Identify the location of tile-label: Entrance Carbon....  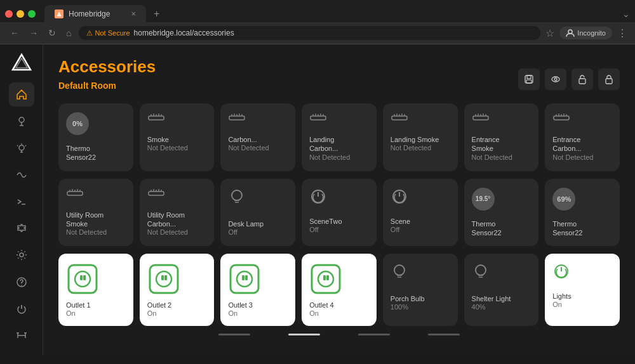
(566, 145).